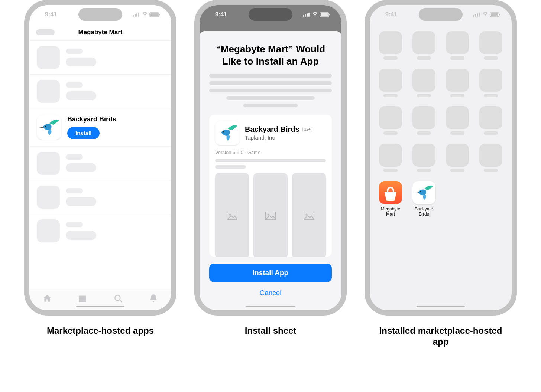 This screenshot has height=392, width=541. What do you see at coordinates (100, 32) in the screenshot?
I see `nav-title: Megabyte Mart` at bounding box center [100, 32].